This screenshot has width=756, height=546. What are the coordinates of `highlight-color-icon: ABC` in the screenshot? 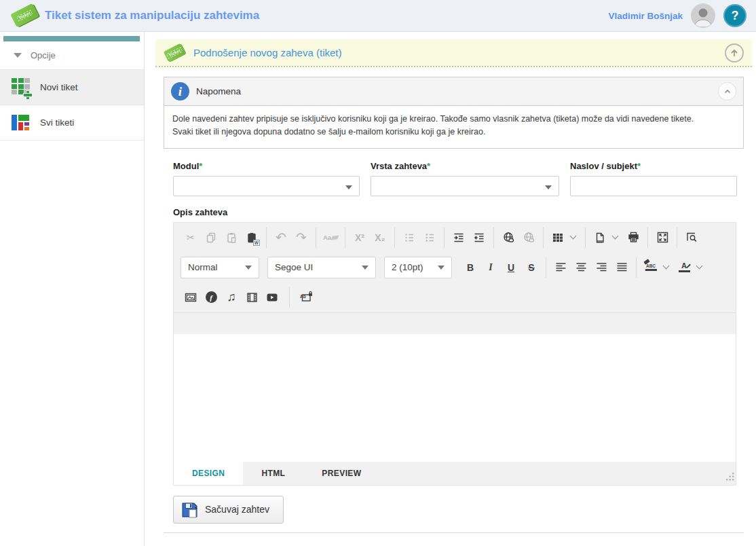 It's located at (651, 268).